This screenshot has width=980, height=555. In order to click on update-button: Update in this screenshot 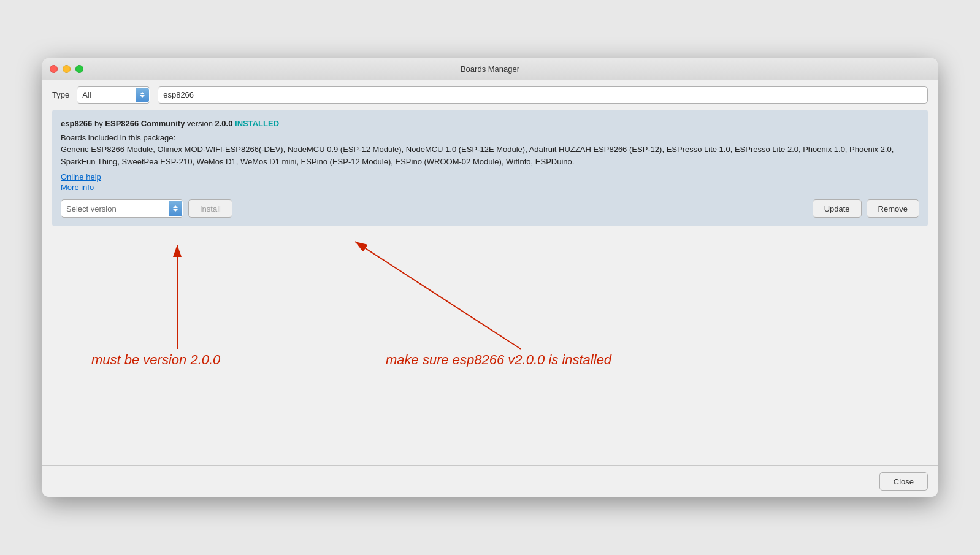, I will do `click(837, 209)`.